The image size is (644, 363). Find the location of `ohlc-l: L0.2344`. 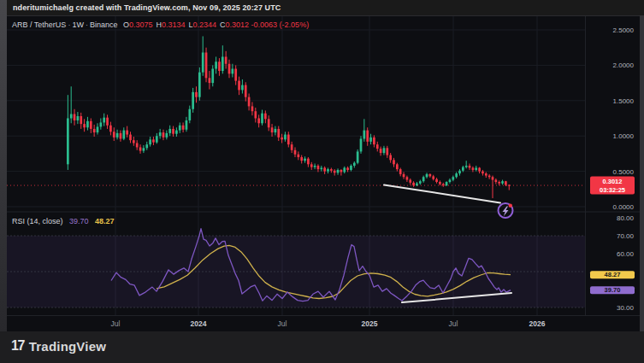

ohlc-l: L0.2344 is located at coordinates (204, 25).